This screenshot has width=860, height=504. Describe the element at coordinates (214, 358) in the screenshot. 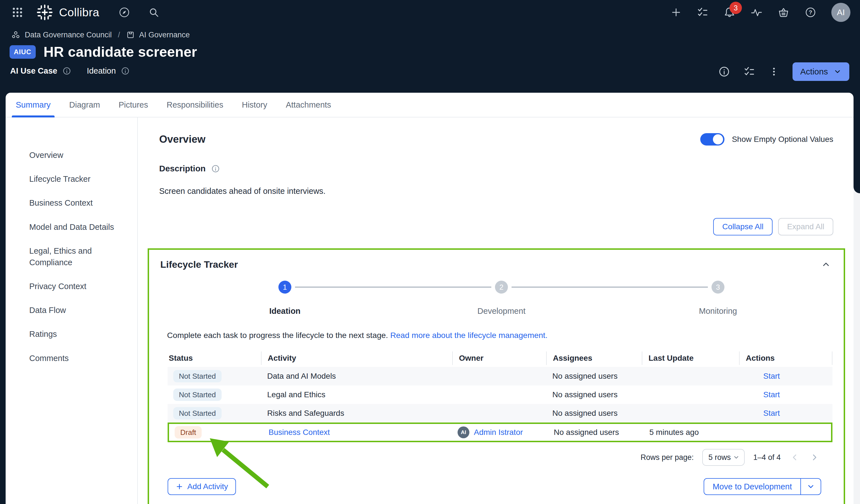

I see `column-header-status: Status` at that location.